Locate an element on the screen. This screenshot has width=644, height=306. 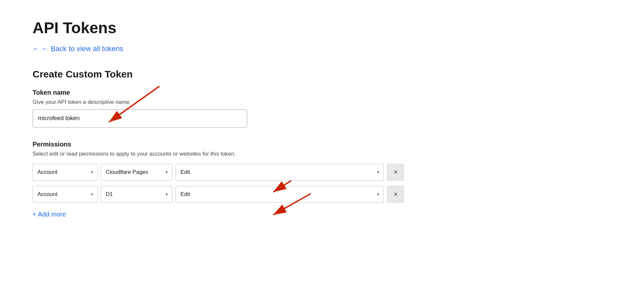
page-title: API Tokens is located at coordinates (211, 28).